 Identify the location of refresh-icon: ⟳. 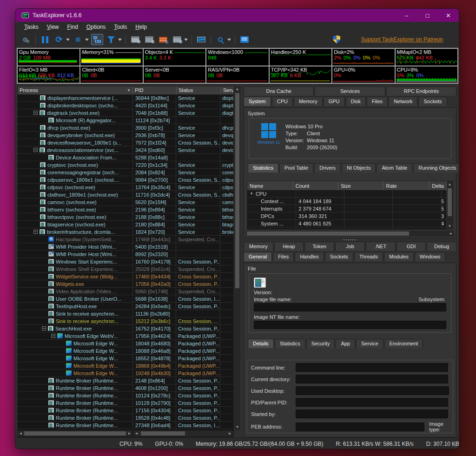
(59, 40).